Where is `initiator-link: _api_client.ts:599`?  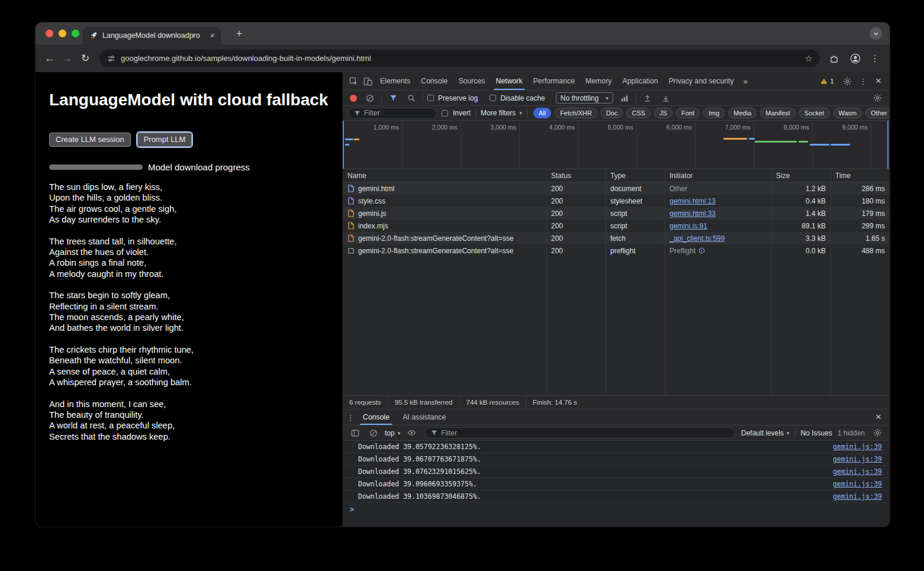 initiator-link: _api_client.ts:599 is located at coordinates (697, 238).